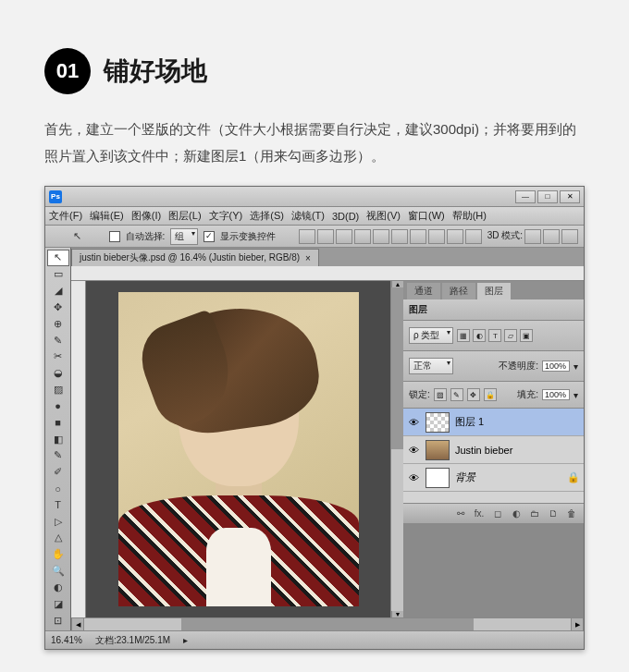 The image size is (629, 672). Describe the element at coordinates (146, 237) in the screenshot. I see `auto-select-label: 自动选择:` at that location.